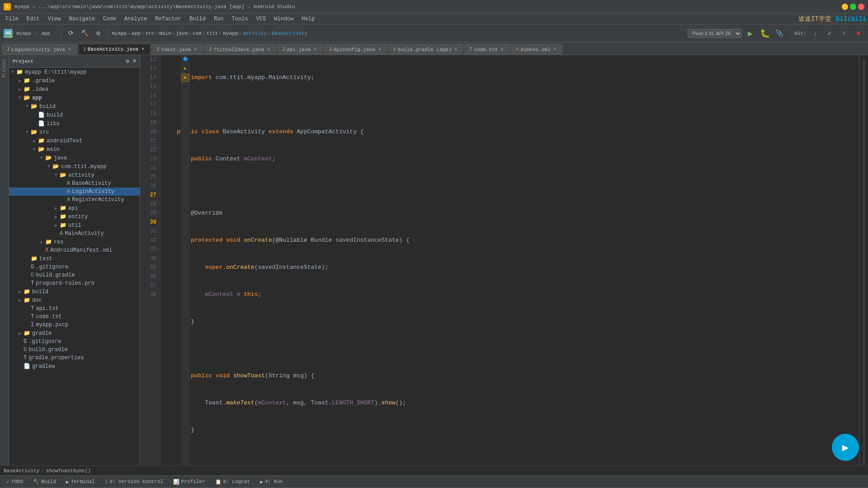 Image resolution: width=868 pixels, height=488 pixels. Describe the element at coordinates (212, 33) in the screenshot. I see `bc-ttit: ttit` at that location.